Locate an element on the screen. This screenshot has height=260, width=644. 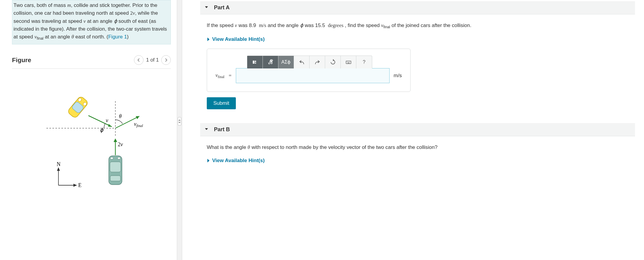
toolbar-greek-button: ΑΣϕ is located at coordinates (286, 62).